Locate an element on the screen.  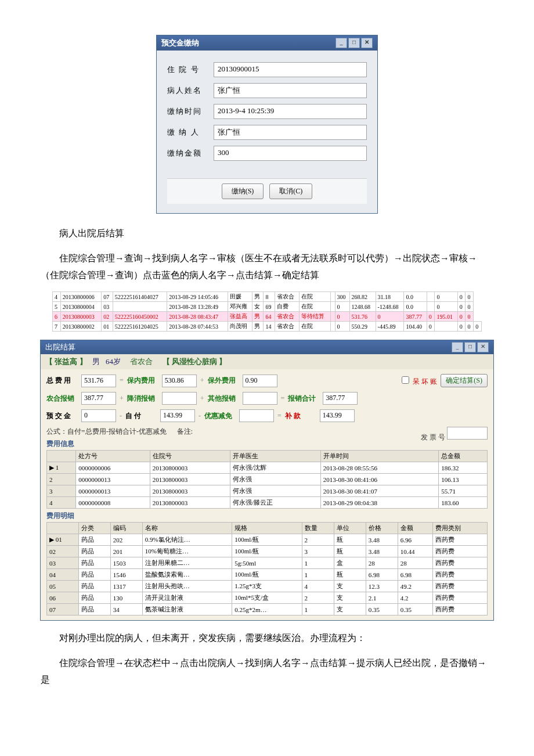
admission-no-input: 20130900015 is located at coordinates (290, 70).